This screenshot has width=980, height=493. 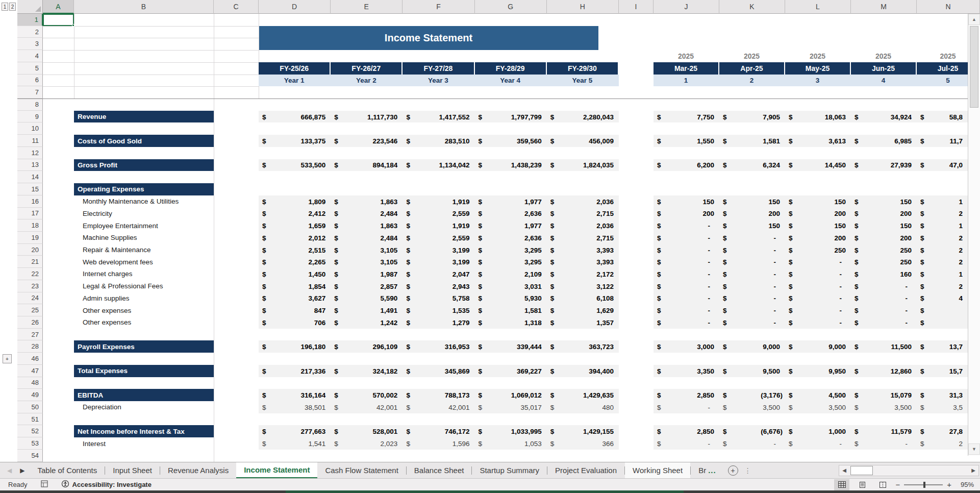 What do you see at coordinates (148, 202) in the screenshot?
I see `row-label-16: Monthly Maintenance & Utilities` at bounding box center [148, 202].